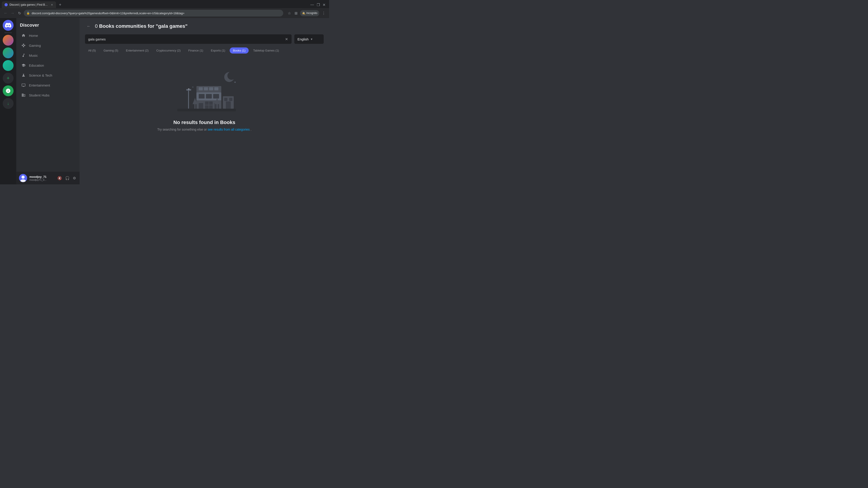  What do you see at coordinates (154, 13) in the screenshot?
I see `address-bar: 🔒 discord.com/guild-discovery?query=gala…` at bounding box center [154, 13].